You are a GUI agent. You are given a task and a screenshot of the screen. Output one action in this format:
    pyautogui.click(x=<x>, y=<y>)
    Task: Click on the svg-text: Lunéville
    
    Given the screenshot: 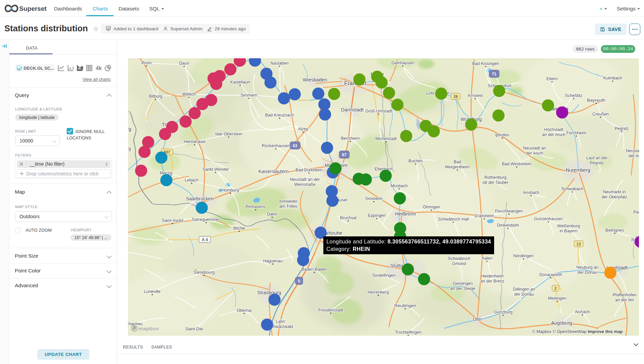 What is the action you would take?
    pyautogui.click(x=152, y=292)
    